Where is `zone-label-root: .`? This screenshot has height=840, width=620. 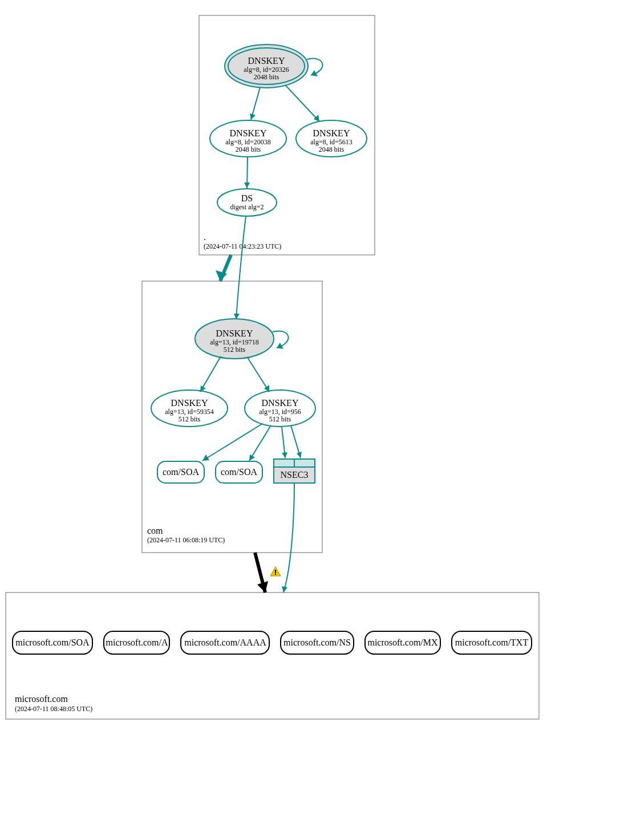
zone-label-root: . is located at coordinates (205, 237).